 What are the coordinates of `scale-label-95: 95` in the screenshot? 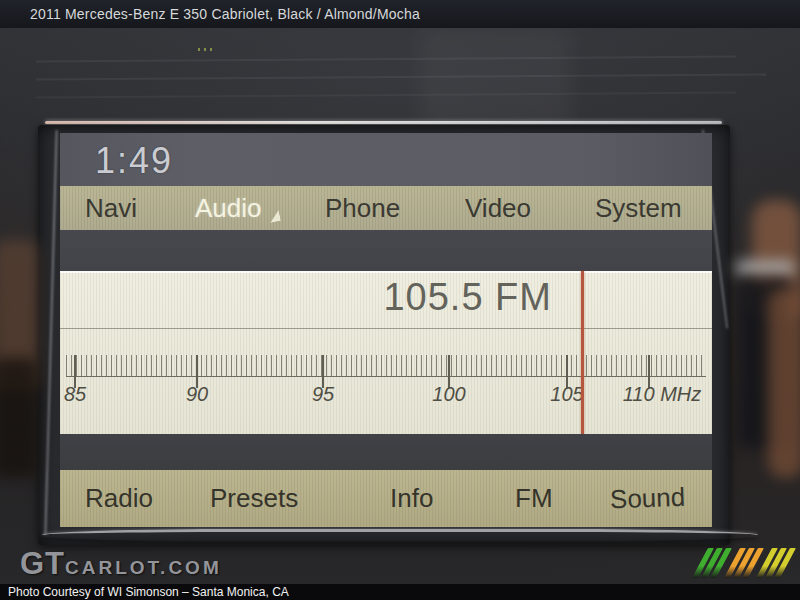 It's located at (323, 394).